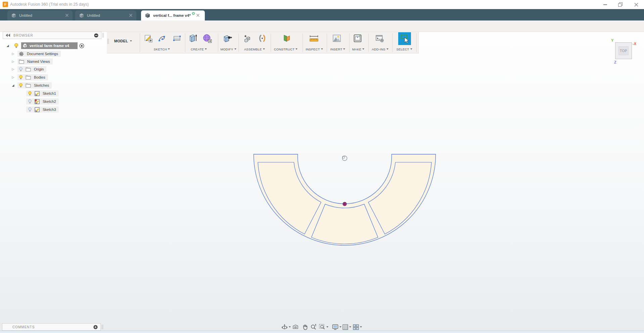  Describe the element at coordinates (42, 93) in the screenshot. I see `browser-row-sketch1: Sketch1` at that location.